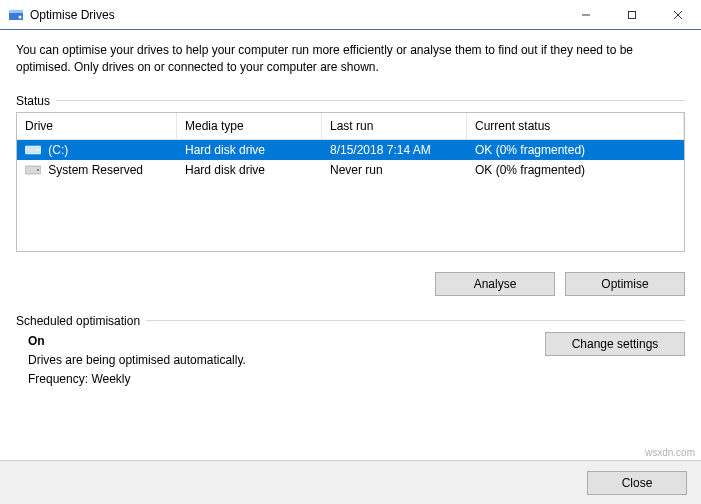  Describe the element at coordinates (350, 101) in the screenshot. I see `status-group: Status` at that location.